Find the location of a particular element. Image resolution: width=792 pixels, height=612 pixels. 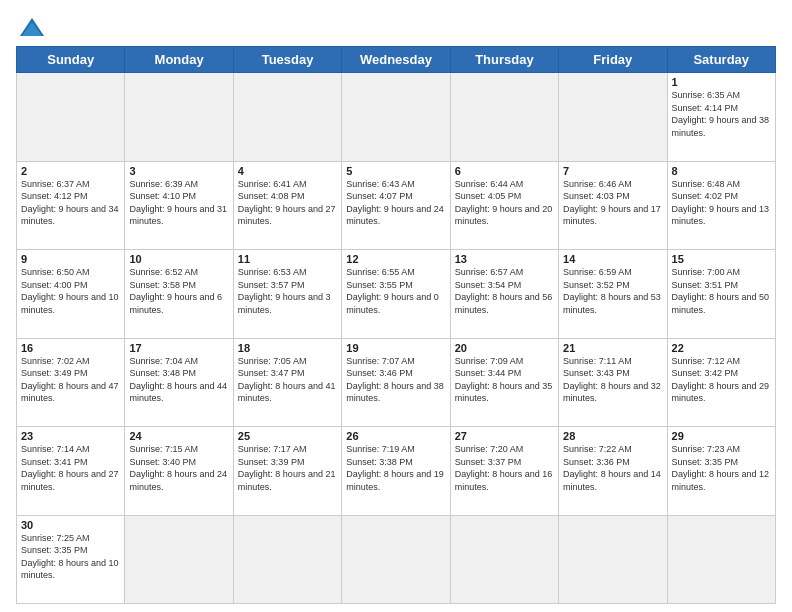

calendar-cell-27: 27Sunrise: 7:20 AM Sunset: 3:37 PM Dayli… is located at coordinates (504, 472).